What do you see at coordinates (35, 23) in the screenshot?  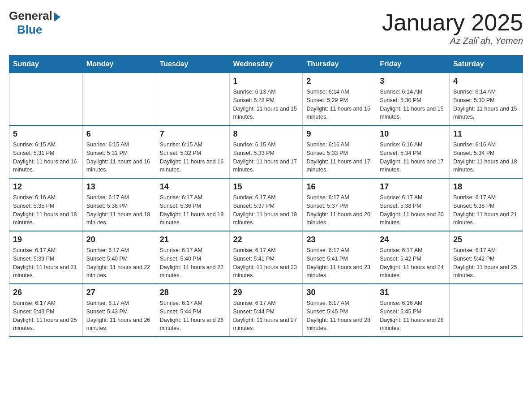 I see `logo: General Blue` at bounding box center [35, 23].